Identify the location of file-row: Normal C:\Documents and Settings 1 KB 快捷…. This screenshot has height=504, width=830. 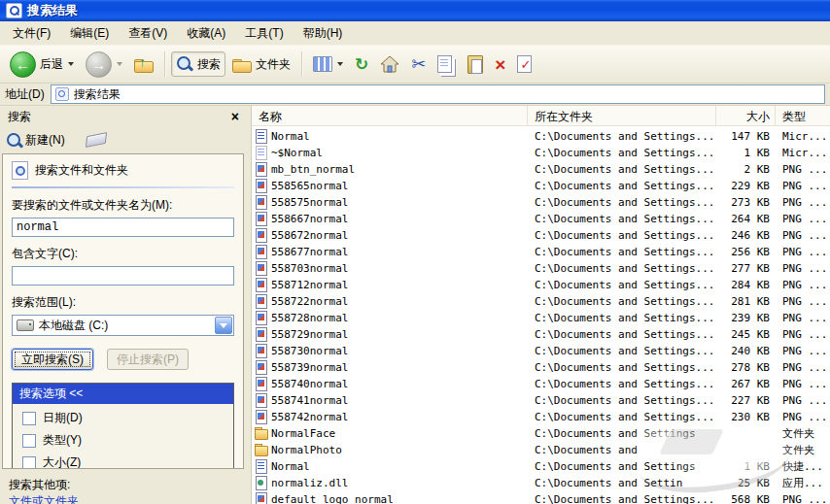
(540, 466).